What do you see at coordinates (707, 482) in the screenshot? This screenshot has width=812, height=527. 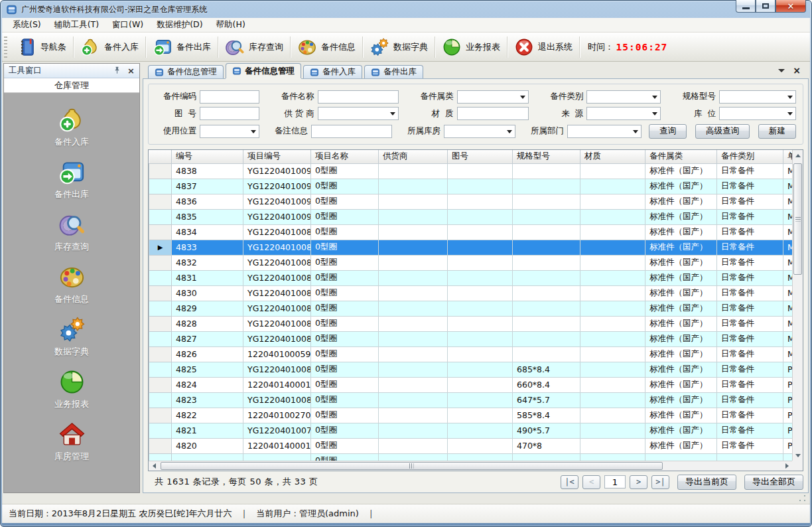 I see `export-current-page-button: 导出当前页` at bounding box center [707, 482].